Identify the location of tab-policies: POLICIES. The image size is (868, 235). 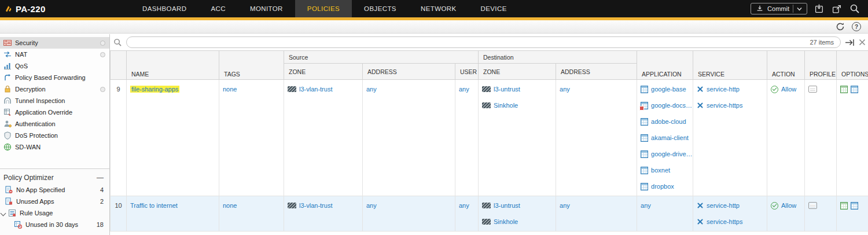
(323, 9).